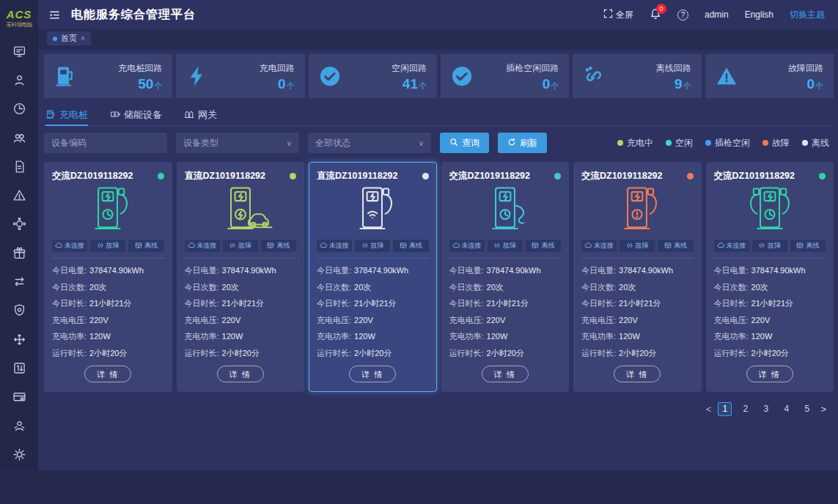 This screenshot has width=838, height=504. Describe the element at coordinates (19, 312) in the screenshot. I see `sidebar-item-shield` at that location.